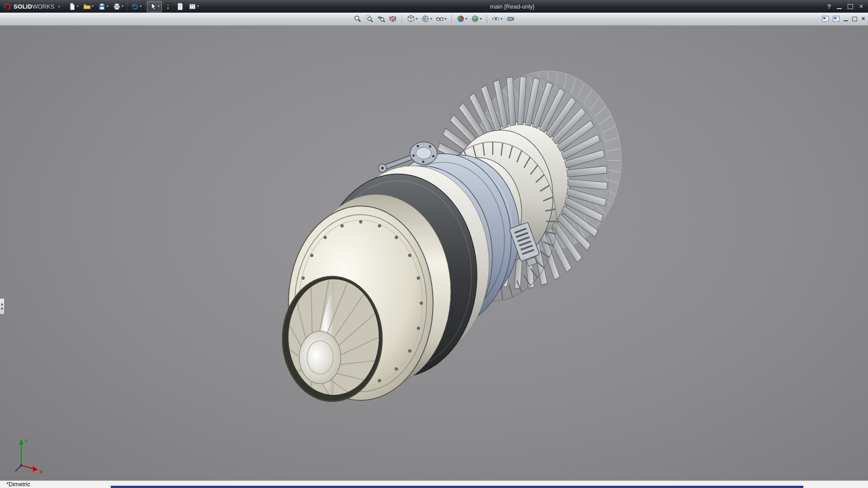  Describe the element at coordinates (18, 484) in the screenshot. I see `view-orientation-name: *Dimetric` at that location.